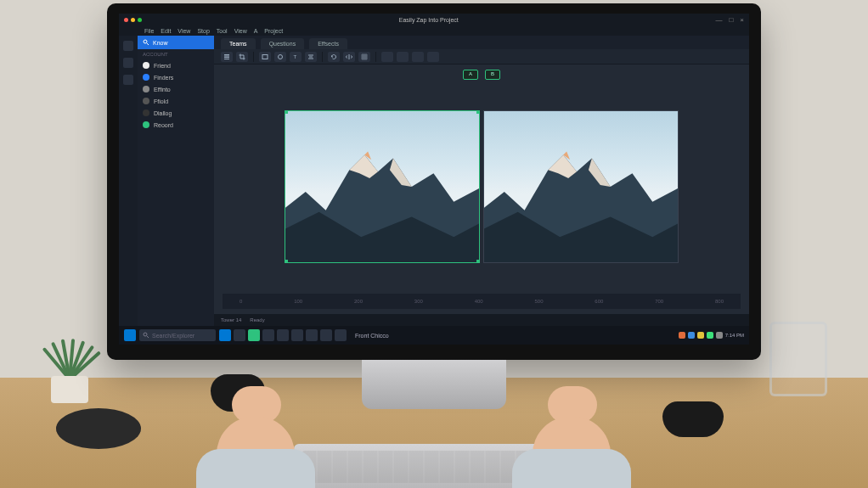 This screenshot has height=488, width=868. Describe the element at coordinates (283, 44) in the screenshot. I see `tab-questions: Questions` at that location.